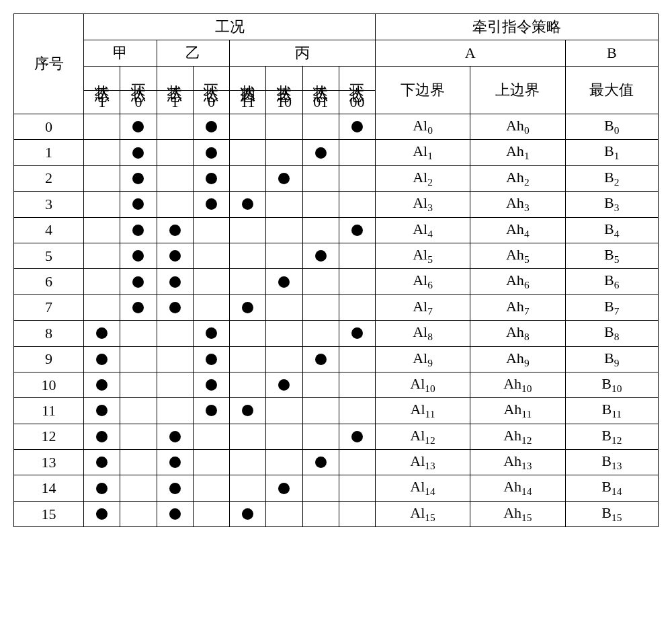 The height and width of the screenshot is (630, 672). What do you see at coordinates (138, 79) in the screenshot?
I see `header-jia-s1: 状态一` at bounding box center [138, 79].